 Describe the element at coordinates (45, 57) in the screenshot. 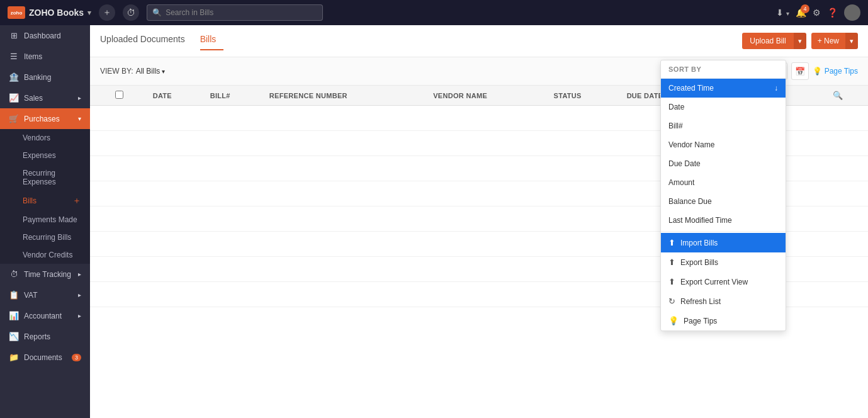

I see `sidebar-item-items: ☰ Items` at that location.